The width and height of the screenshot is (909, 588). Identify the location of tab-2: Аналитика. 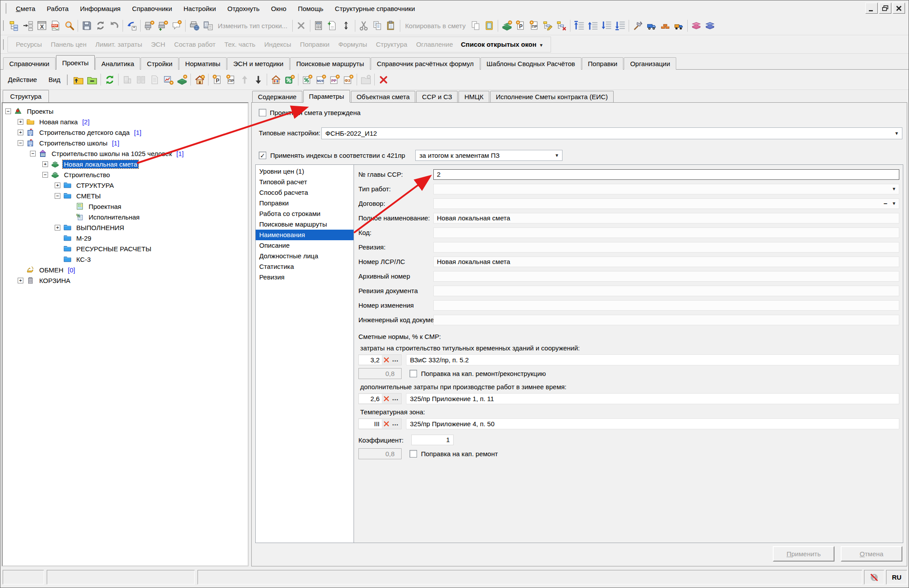
(118, 63).